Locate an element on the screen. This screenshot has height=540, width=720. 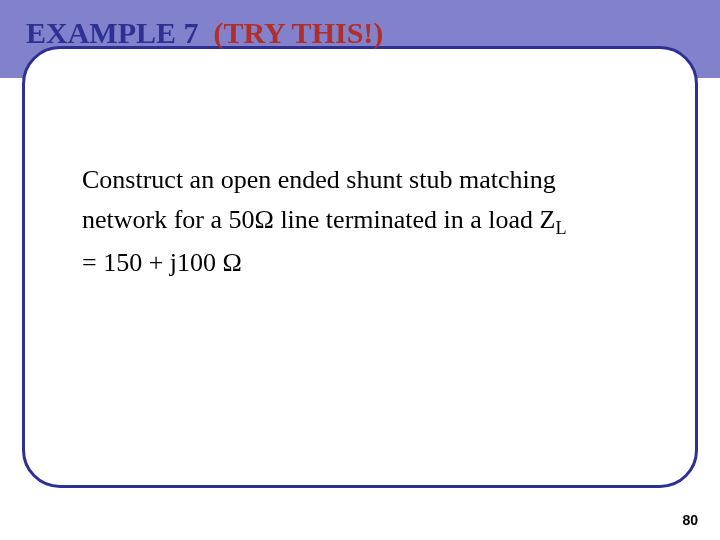
page-number: 80 is located at coordinates (690, 520).